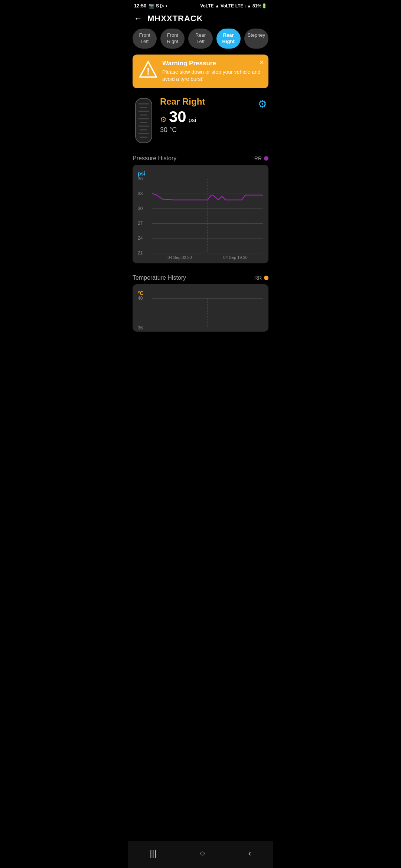 This screenshot has height=868, width=401. Describe the element at coordinates (175, 19) in the screenshot. I see `app-title: MHXXTRACK` at that location.